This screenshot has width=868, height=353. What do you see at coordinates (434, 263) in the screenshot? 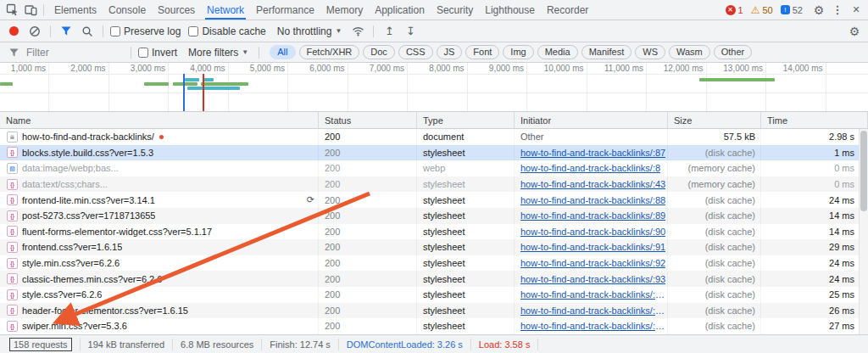
I see `request-row: {}style.min.css?ver=6.2.6200stylesheetho…` at bounding box center [434, 263].